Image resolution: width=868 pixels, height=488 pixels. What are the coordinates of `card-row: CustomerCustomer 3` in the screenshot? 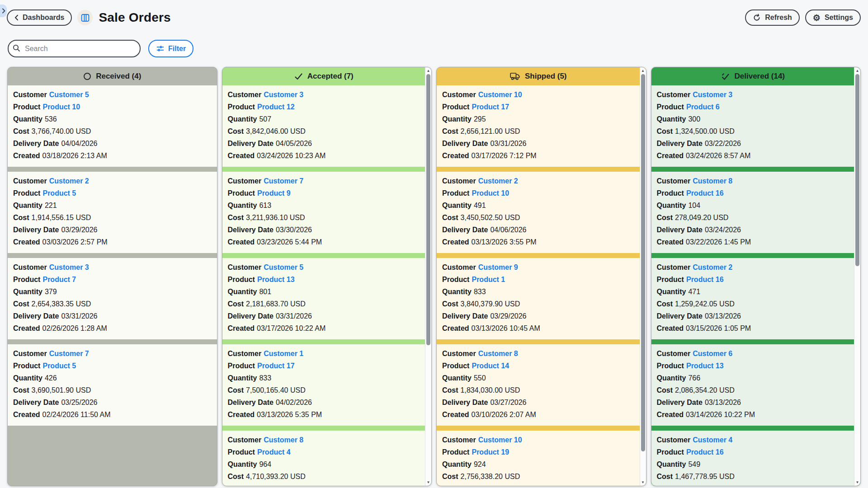 It's located at (112, 267).